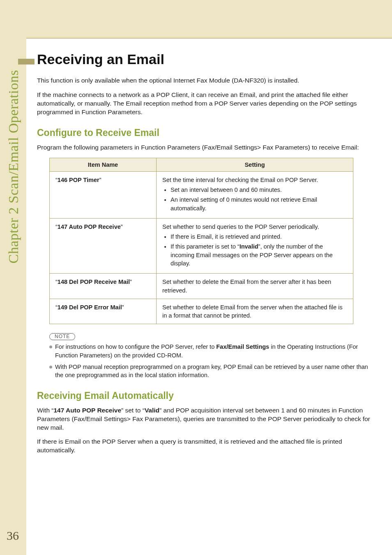 The width and height of the screenshot is (392, 555). Describe the element at coordinates (90, 307) in the screenshot. I see `item-name: 149 Del POP Error Mail` at that location.